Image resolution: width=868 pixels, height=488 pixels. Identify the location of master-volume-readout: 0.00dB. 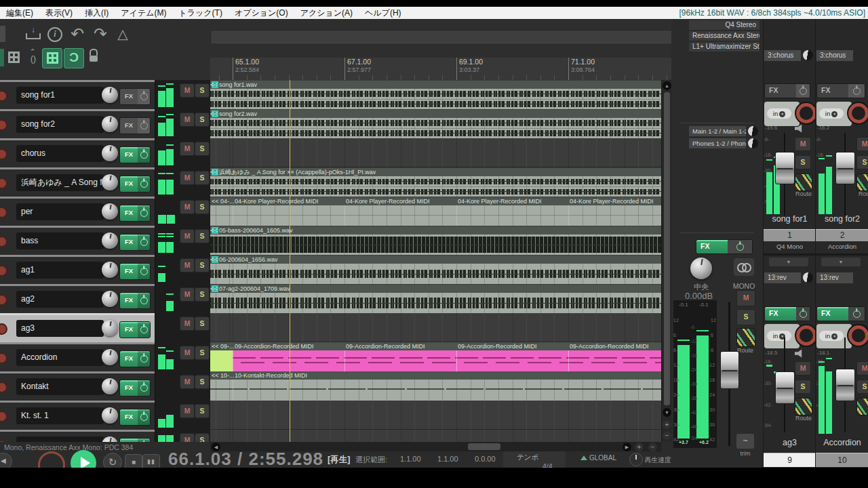
(698, 296).